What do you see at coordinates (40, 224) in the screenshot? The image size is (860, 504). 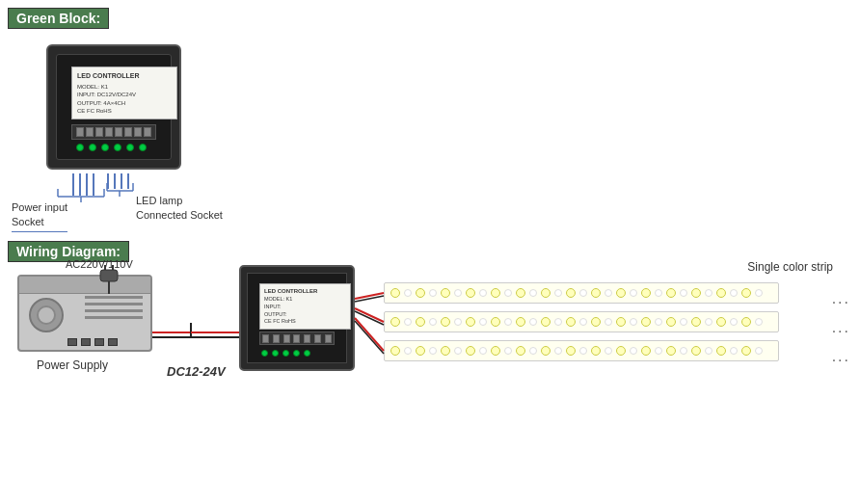 I see `socket-text: Socket` at bounding box center [40, 224].